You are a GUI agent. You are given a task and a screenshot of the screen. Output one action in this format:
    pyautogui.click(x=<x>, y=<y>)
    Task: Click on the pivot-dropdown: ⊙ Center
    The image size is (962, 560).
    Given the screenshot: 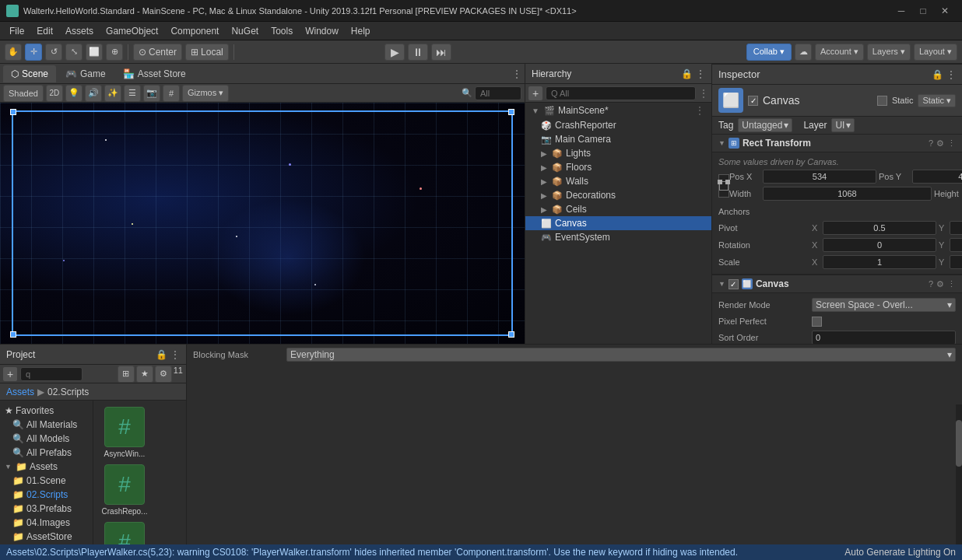 What is the action you would take?
    pyautogui.click(x=157, y=52)
    